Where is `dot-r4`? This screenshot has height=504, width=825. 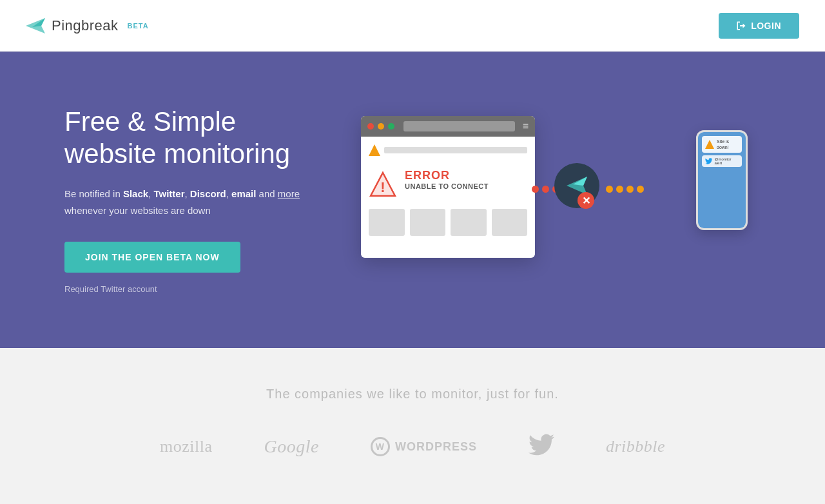
dot-r4 is located at coordinates (641, 189).